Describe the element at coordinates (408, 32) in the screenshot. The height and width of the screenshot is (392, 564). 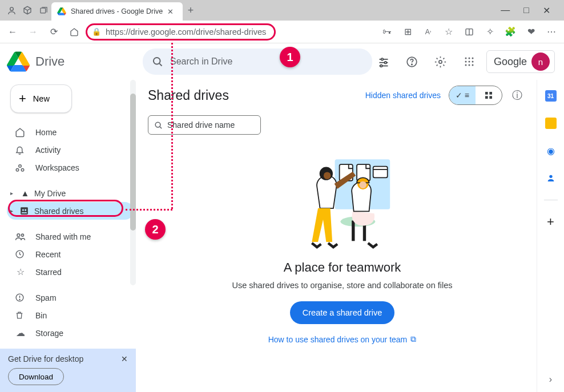
I see `extension-icon: ⊞` at that location.